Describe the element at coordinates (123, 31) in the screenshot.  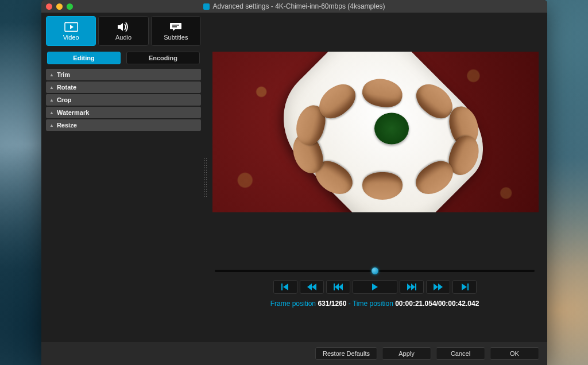
I see `main-tabs: Video Audio Subtitles` at that location.